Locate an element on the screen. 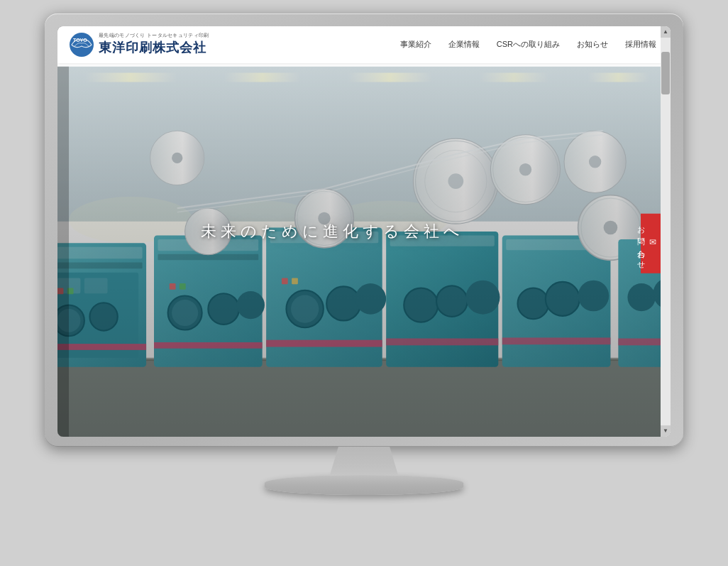  nav-business: 事業紹介 is located at coordinates (416, 44).